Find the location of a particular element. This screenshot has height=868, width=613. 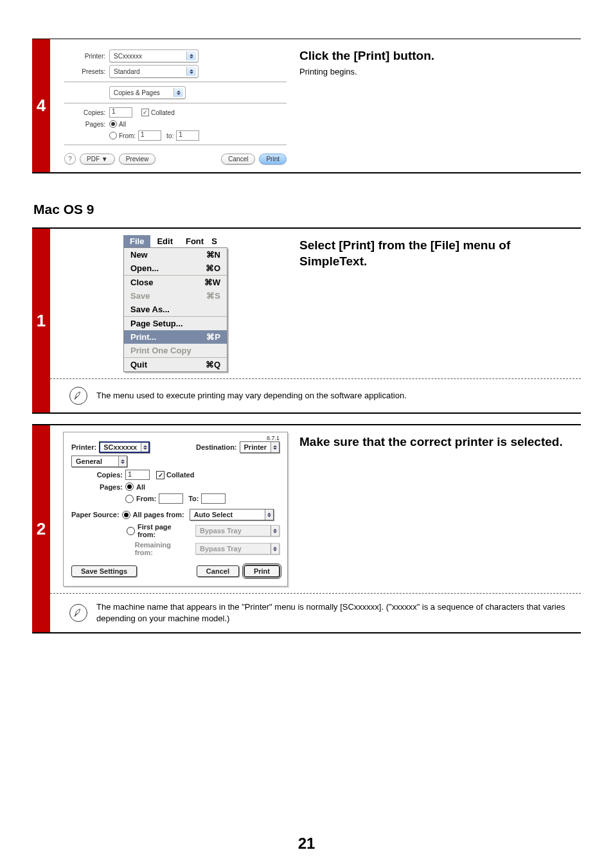

file-menu-close: Close⌘W is located at coordinates (175, 283).